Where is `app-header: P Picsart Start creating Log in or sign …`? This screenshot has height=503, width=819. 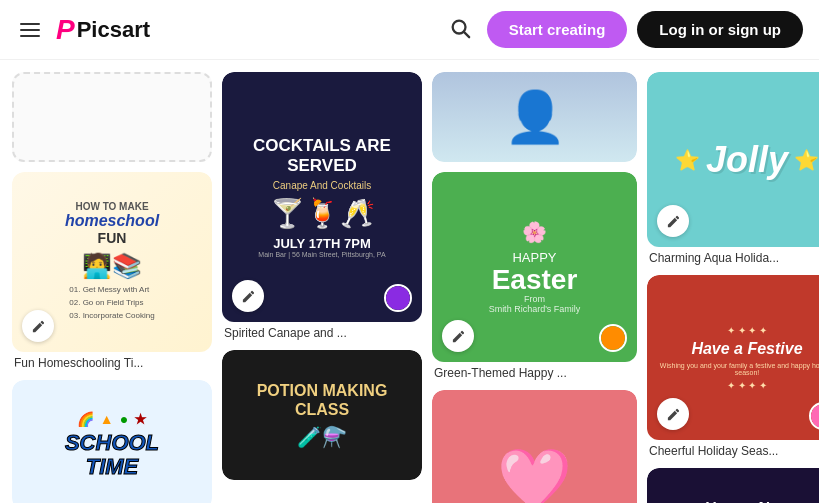 app-header: P Picsart Start creating Log in or sign … is located at coordinates (410, 30).